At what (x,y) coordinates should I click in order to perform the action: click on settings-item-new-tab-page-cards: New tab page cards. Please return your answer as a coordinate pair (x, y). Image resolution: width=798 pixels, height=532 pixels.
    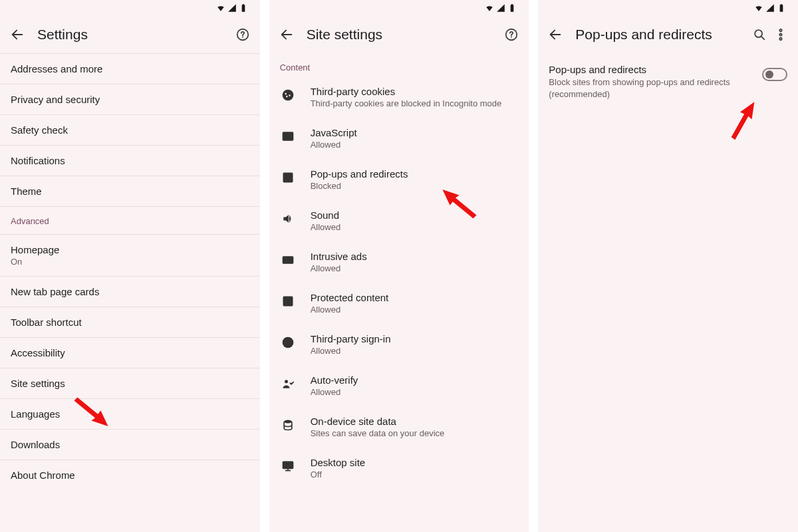
    Looking at the image, I should click on (130, 292).